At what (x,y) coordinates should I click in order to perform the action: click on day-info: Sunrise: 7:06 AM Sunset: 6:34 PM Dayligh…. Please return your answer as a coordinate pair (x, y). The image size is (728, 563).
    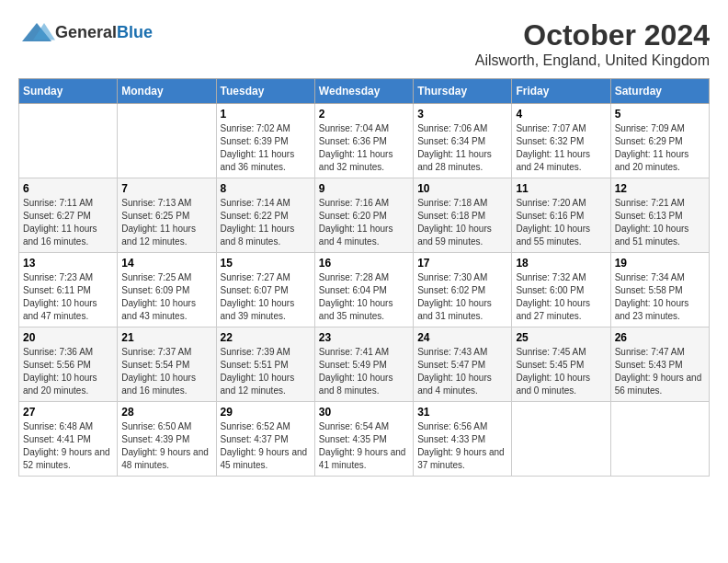
    Looking at the image, I should click on (462, 148).